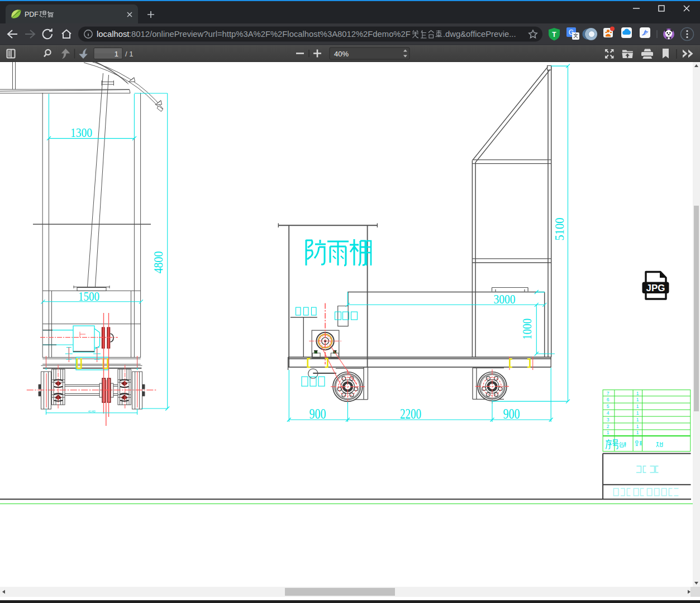 This screenshot has height=603, width=700. I want to click on svg-text: 6, so click(608, 400).